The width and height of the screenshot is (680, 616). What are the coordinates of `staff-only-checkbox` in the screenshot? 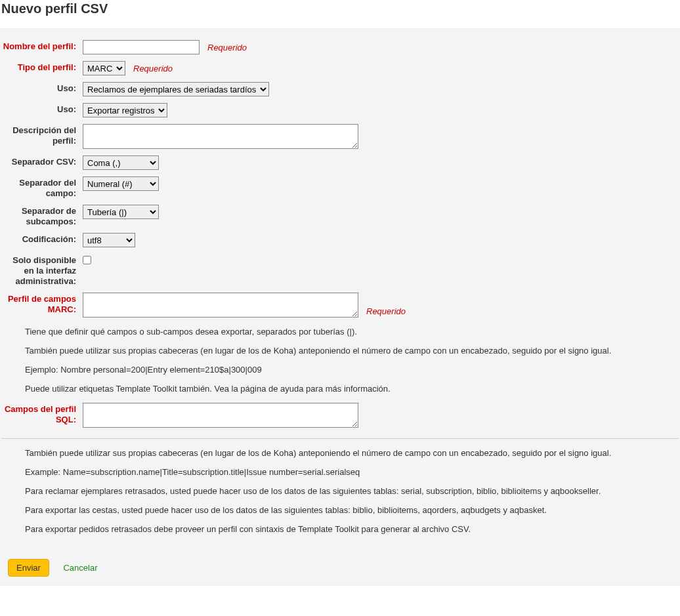 It's located at (87, 260).